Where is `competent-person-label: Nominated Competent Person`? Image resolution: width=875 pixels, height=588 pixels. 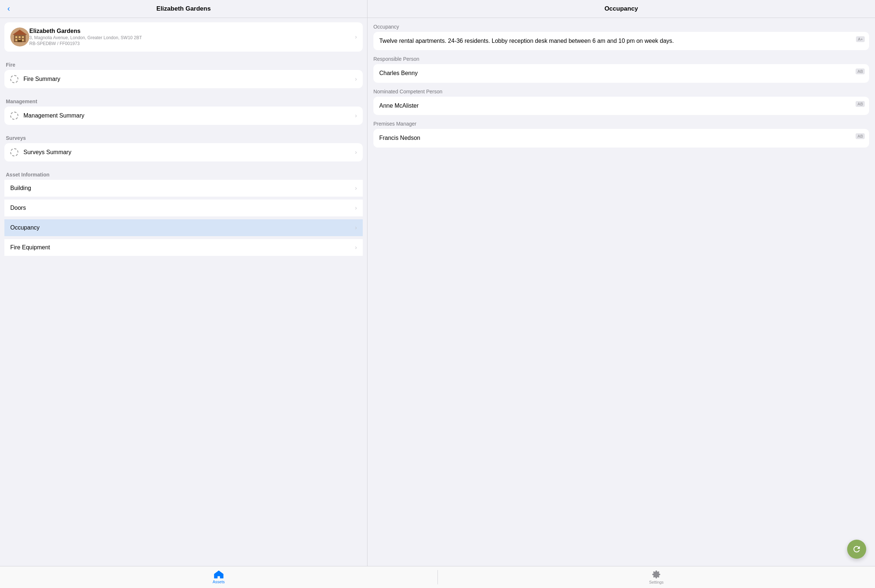 competent-person-label: Nominated Competent Person is located at coordinates (621, 92).